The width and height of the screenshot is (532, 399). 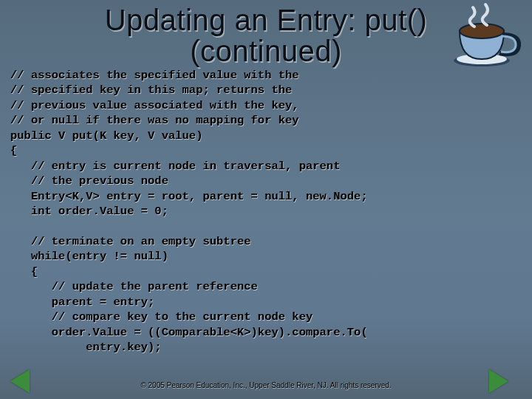 What do you see at coordinates (266, 51) in the screenshot?
I see `title-line-2: (continued)` at bounding box center [266, 51].